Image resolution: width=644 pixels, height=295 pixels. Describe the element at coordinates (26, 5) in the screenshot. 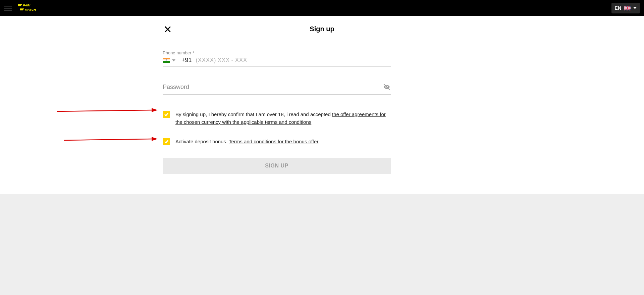

I see `svg-text: PARI` at that location.